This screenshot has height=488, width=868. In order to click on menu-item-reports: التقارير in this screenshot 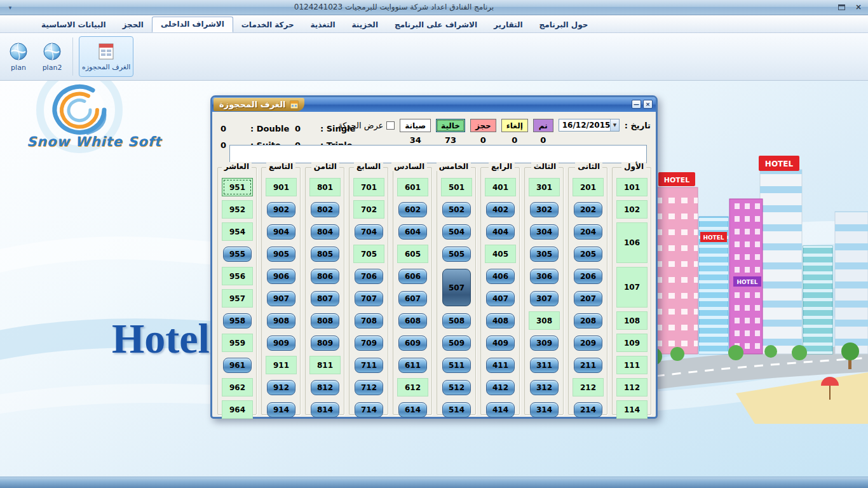, I will do `click(508, 25)`.